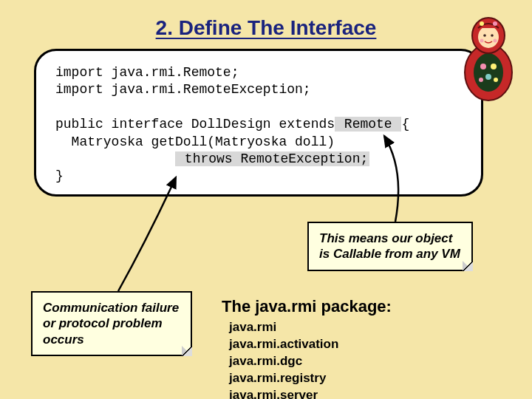 The height and width of the screenshot is (399, 532). Describe the element at coordinates (362, 348) in the screenshot. I see `package-block: The java.rmi package: java.rmi java.rmi.…` at that location.